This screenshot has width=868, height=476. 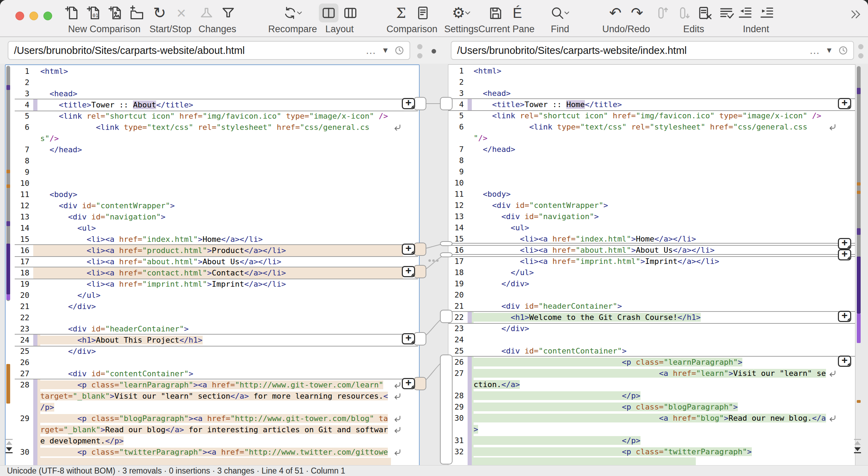 What do you see at coordinates (70, 295) in the screenshot?
I see `code-text: </ul>` at bounding box center [70, 295].